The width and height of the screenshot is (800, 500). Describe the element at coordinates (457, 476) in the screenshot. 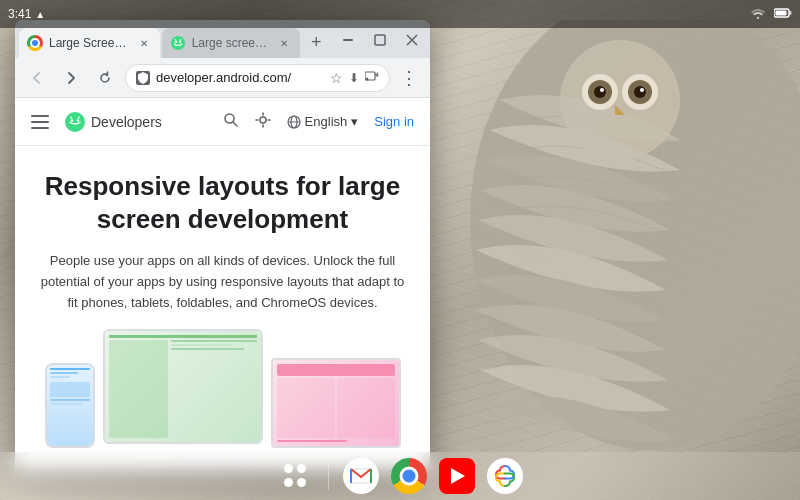

I see `youtube-app-icon` at that location.